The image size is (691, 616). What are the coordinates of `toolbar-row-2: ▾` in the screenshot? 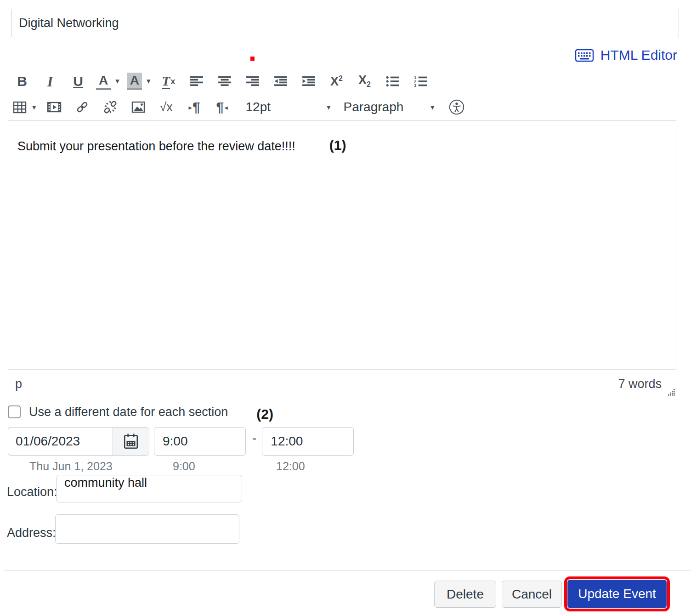 It's located at (345, 107).